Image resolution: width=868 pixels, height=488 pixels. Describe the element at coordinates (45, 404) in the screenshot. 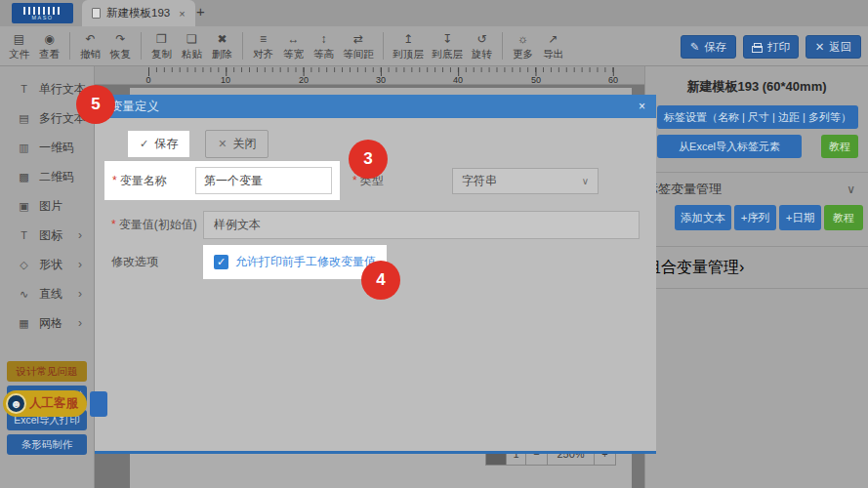

I see `customer-service-button: ☻ 人工客服` at that location.